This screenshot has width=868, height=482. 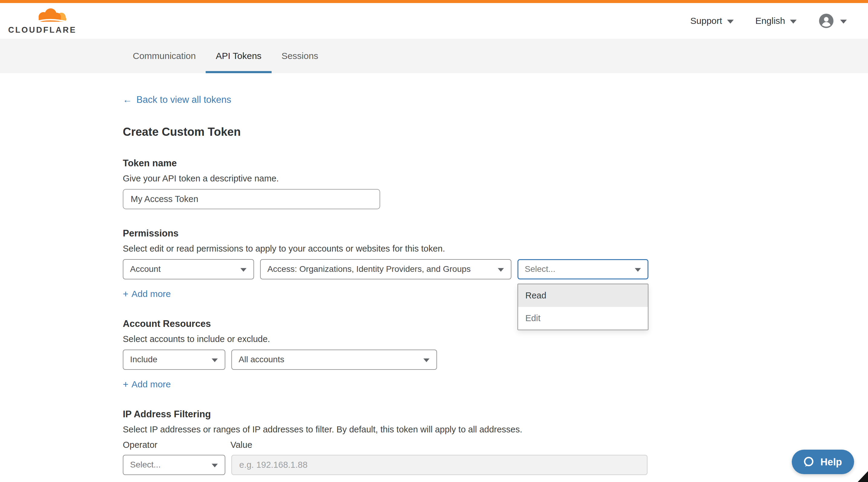 I want to click on chat-bubble-icon, so click(x=808, y=462).